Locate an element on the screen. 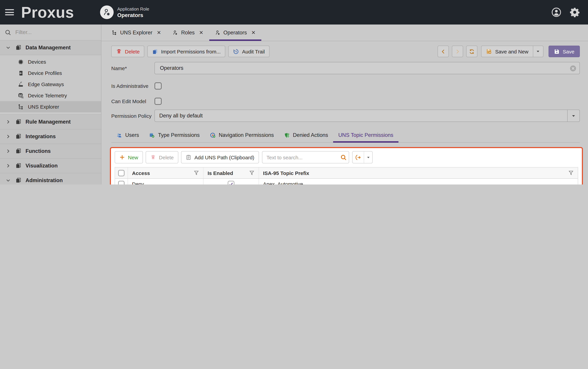  permission-policy-row: Permission Policy Deny all by default is located at coordinates (346, 116).